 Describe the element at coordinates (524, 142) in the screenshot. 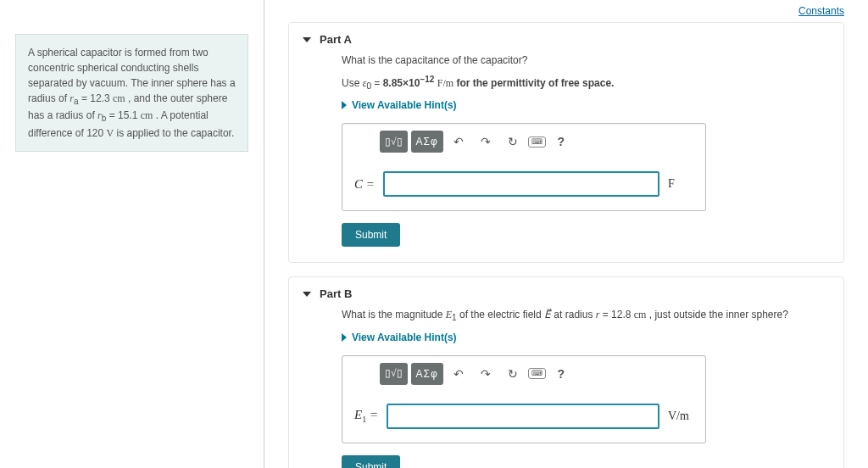

I see `part-a-toolbar: ▯√▯ ΑΣφ ↶ ↷ ↻ ⌨ ?` at that location.